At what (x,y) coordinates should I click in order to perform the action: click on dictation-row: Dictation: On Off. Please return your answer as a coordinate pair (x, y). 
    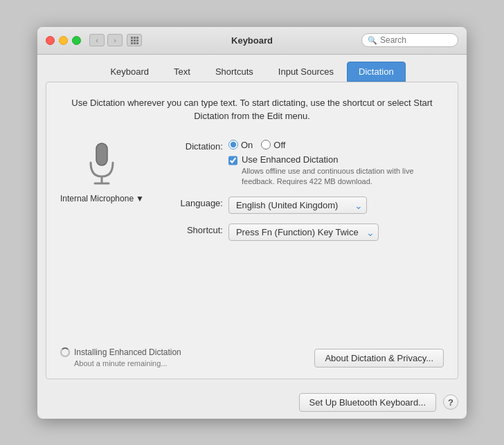
    Looking at the image, I should click on (302, 163).